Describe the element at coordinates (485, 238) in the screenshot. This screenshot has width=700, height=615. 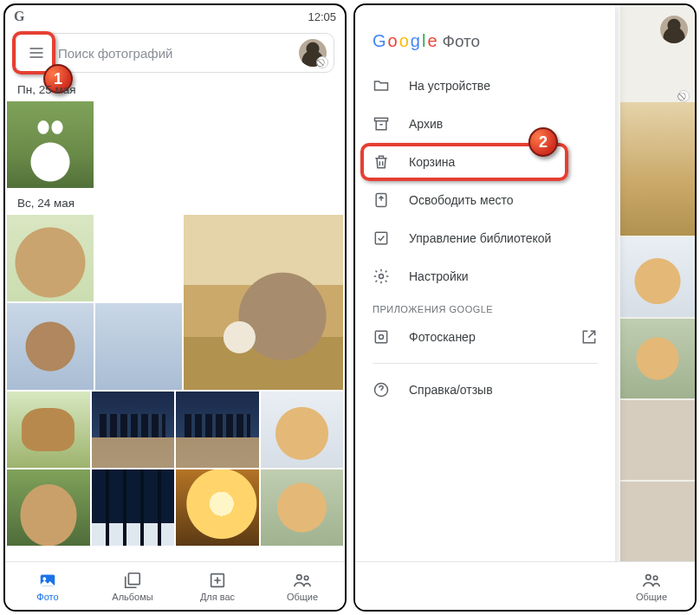
I see `drawer-item-library-management: Управление библиотекой` at that location.